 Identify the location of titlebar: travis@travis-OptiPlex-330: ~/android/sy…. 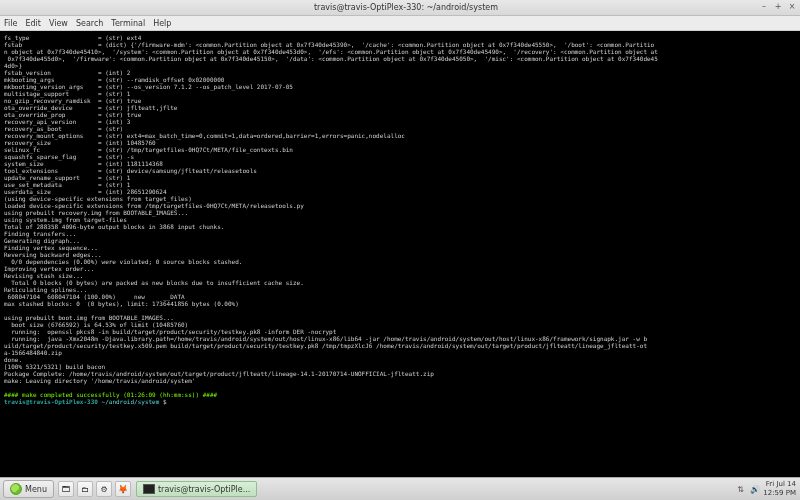
(400, 8).